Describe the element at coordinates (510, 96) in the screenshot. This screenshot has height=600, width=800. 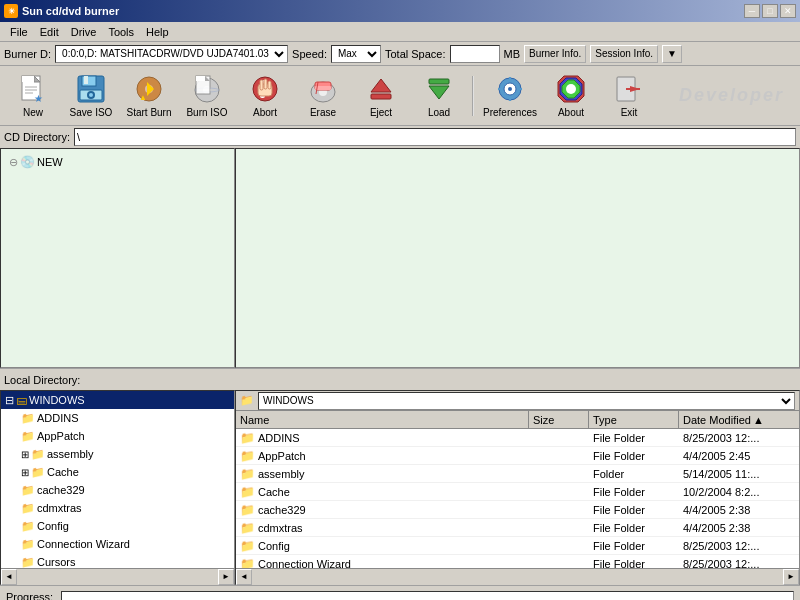
I see `preferences-button: Preferences` at that location.